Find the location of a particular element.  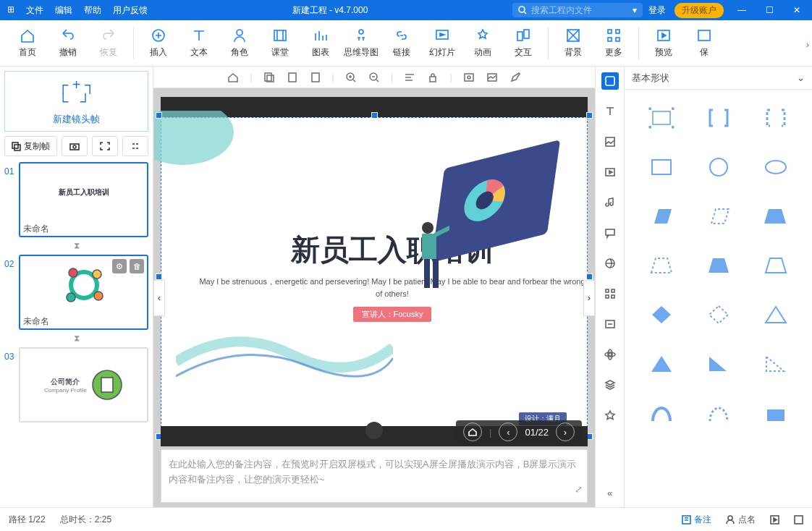

toolbar-课堂: 课堂 is located at coordinates (280, 43).